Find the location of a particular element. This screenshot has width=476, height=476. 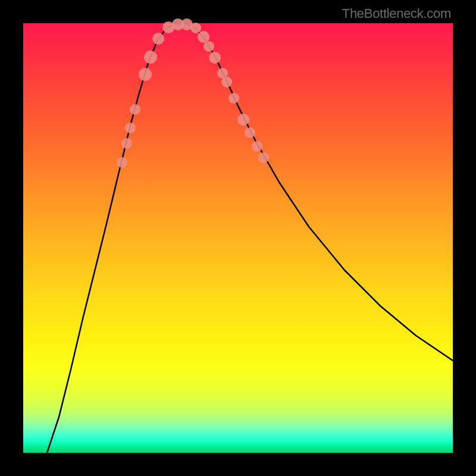

watermark-text: TheBottleneck.com is located at coordinates (396, 14).